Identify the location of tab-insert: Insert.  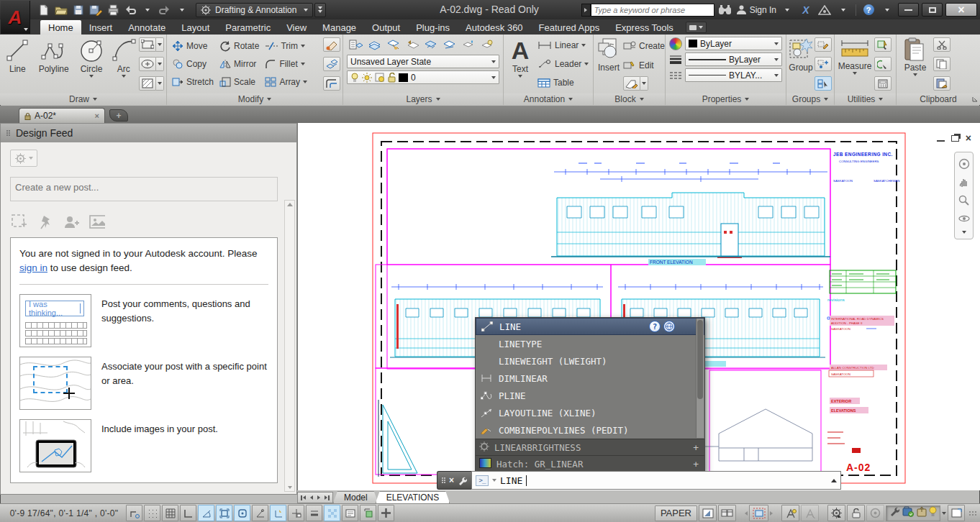
(101, 27).